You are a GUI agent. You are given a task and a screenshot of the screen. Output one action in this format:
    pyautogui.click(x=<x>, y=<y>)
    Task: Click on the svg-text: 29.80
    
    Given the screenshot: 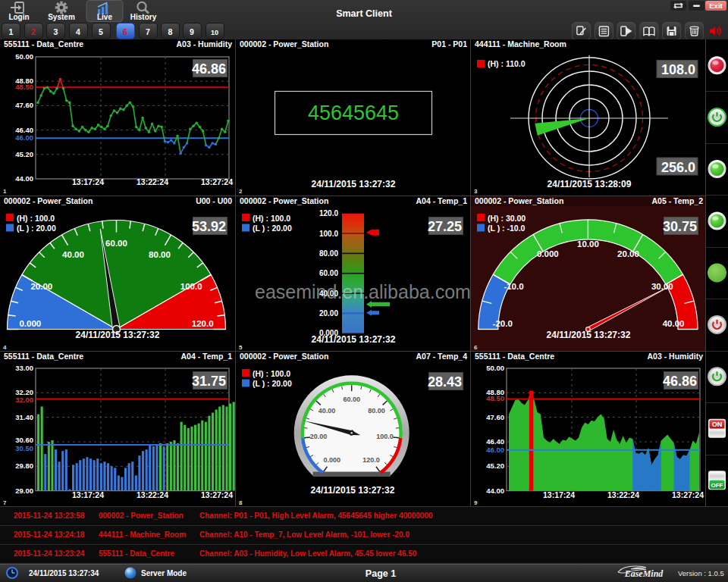 What is the action you would take?
    pyautogui.click(x=24, y=465)
    